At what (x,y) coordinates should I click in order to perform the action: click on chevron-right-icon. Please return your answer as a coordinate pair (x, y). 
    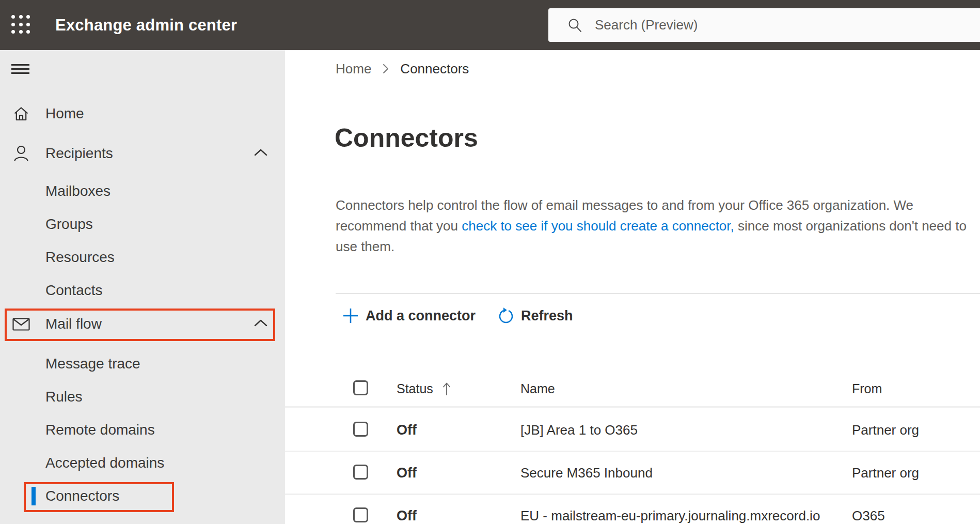
    Looking at the image, I should click on (386, 69).